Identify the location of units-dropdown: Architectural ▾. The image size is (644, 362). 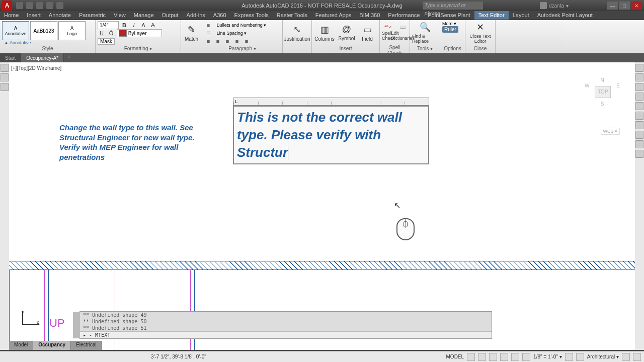
(603, 357).